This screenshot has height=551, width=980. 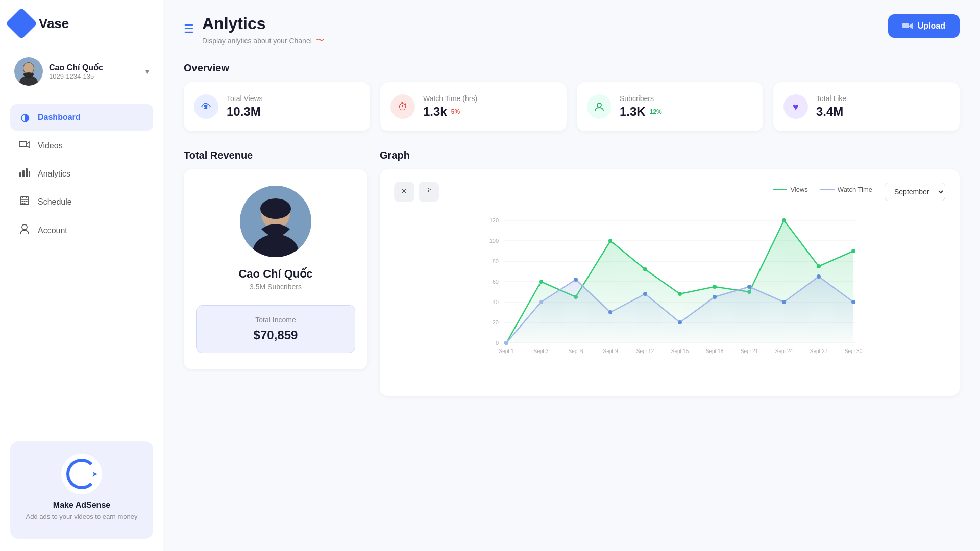 What do you see at coordinates (24, 117) in the screenshot?
I see `dashboard-icon: ◑` at bounding box center [24, 117].